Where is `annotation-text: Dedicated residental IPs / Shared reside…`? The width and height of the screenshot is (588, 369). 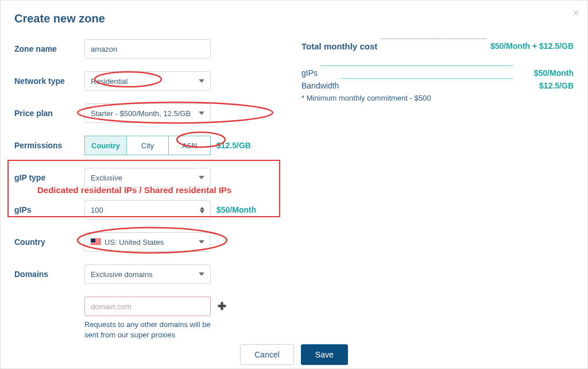 annotation-text: Dedicated residental IPs / Shared reside… is located at coordinates (134, 190).